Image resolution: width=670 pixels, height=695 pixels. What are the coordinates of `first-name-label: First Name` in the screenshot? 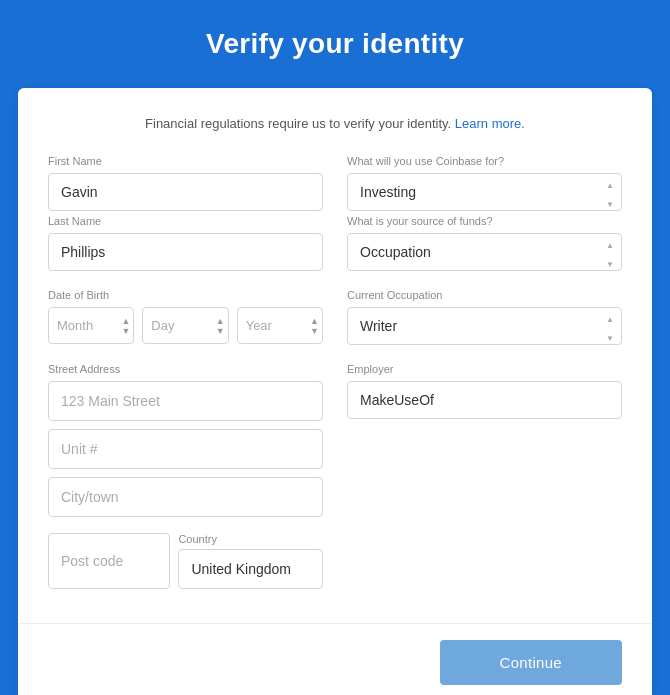 It's located at (186, 161).